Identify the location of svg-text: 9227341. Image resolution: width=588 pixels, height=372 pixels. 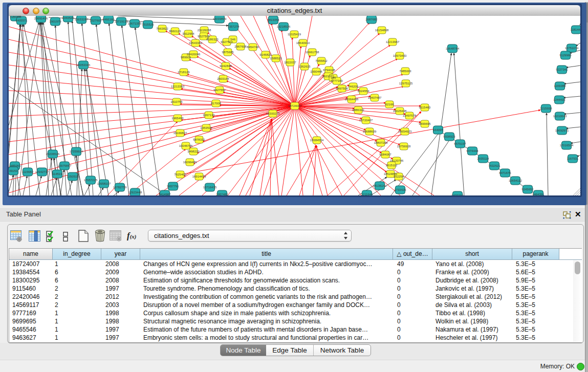
(562, 70).